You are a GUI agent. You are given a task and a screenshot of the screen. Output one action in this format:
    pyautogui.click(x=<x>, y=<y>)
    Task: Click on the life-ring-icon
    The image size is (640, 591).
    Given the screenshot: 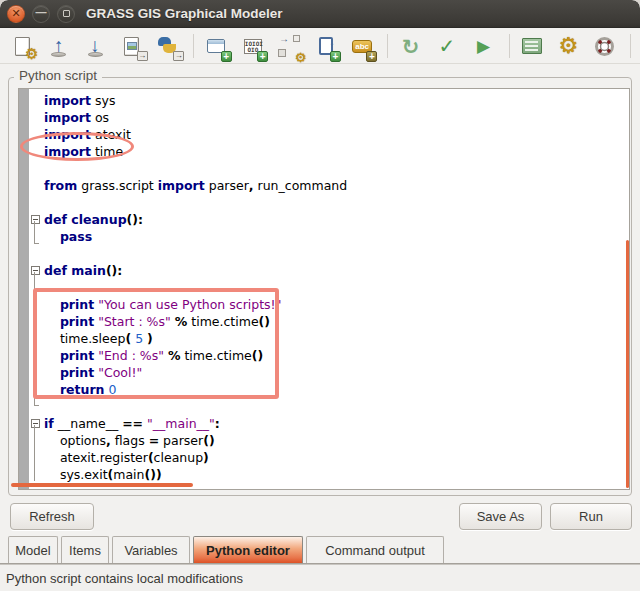 What is the action you would take?
    pyautogui.click(x=604, y=46)
    